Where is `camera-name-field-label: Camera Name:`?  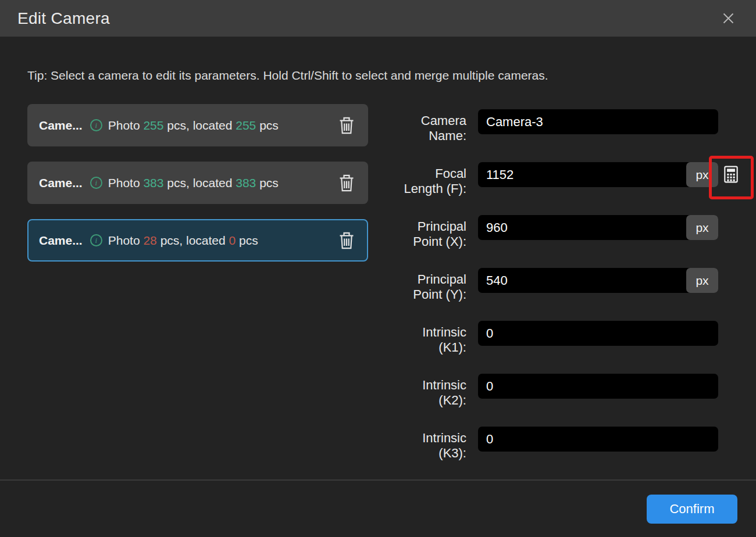 camera-name-field-label: Camera Name: is located at coordinates (434, 127).